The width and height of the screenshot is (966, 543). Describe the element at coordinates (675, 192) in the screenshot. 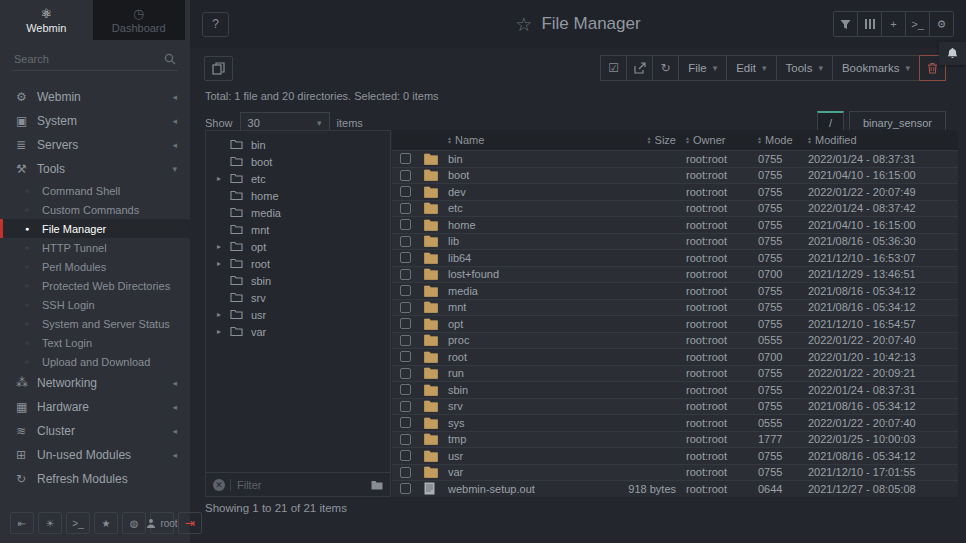

I see `table-row: dev root:root 0755 2022/01/22 - 20:07:49` at that location.